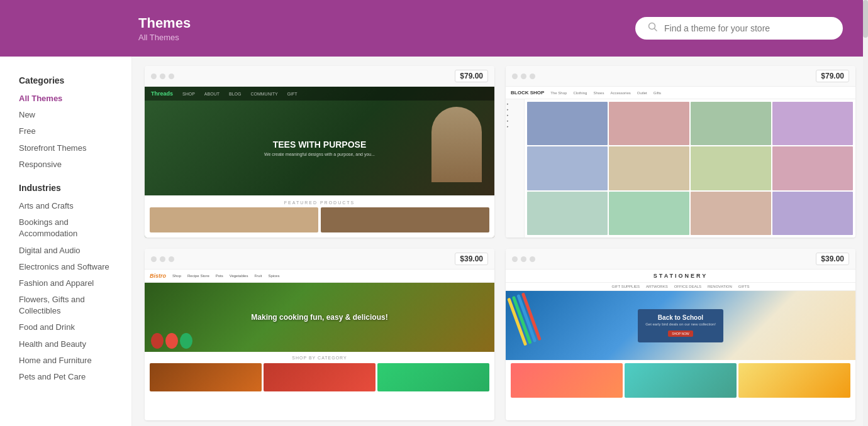  What do you see at coordinates (65, 148) in the screenshot?
I see `sidebar-item-storefront-themes: Storefront Themes` at bounding box center [65, 148].